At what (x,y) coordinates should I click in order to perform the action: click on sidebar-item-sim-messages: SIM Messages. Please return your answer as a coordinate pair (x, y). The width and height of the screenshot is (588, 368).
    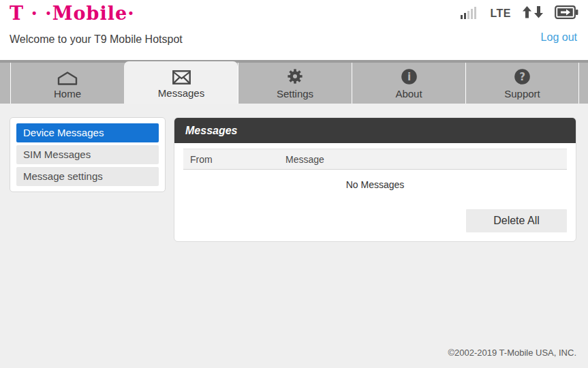
    Looking at the image, I should click on (87, 155).